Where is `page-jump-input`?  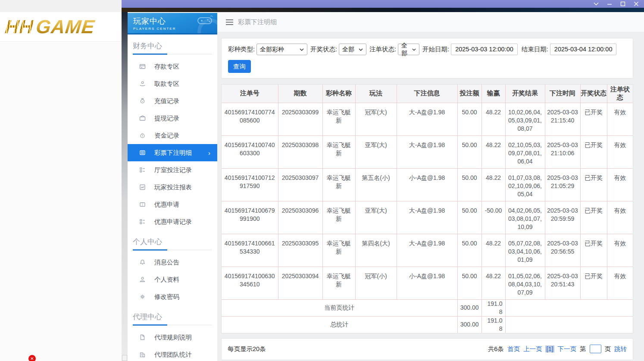 page-jump-input is located at coordinates (596, 349).